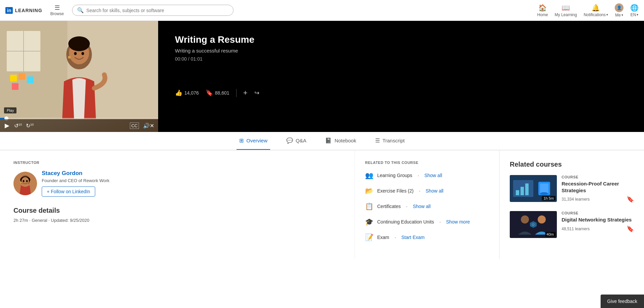 The height and width of the screenshot is (308, 644). I want to click on certificates-icon: 📋, so click(369, 206).